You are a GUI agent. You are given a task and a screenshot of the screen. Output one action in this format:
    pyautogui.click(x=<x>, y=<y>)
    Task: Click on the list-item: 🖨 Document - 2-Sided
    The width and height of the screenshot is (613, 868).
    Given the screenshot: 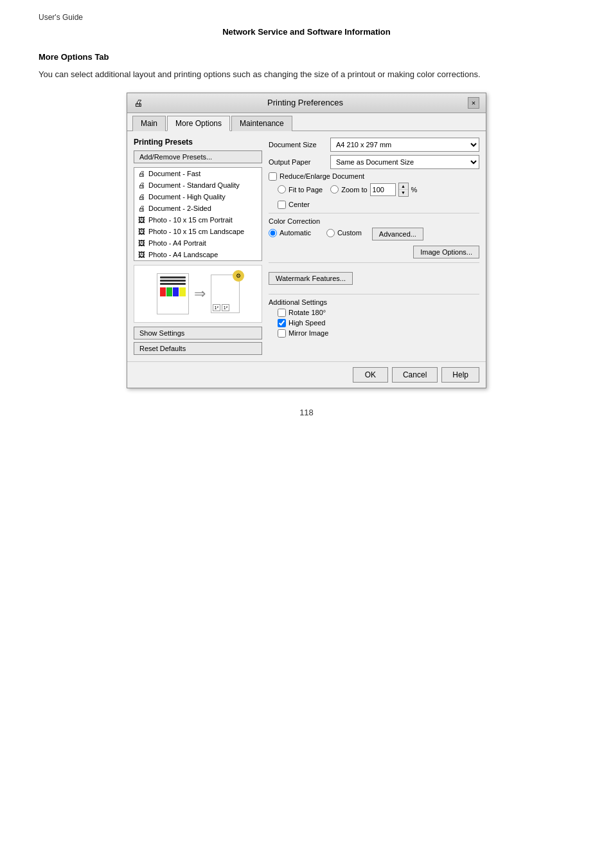 What is the action you would take?
    pyautogui.click(x=198, y=208)
    